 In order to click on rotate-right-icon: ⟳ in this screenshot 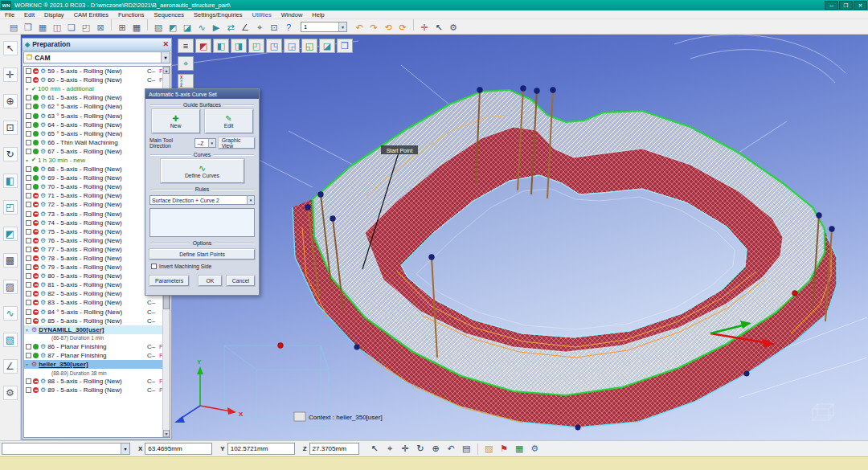, I will do `click(403, 27)`.